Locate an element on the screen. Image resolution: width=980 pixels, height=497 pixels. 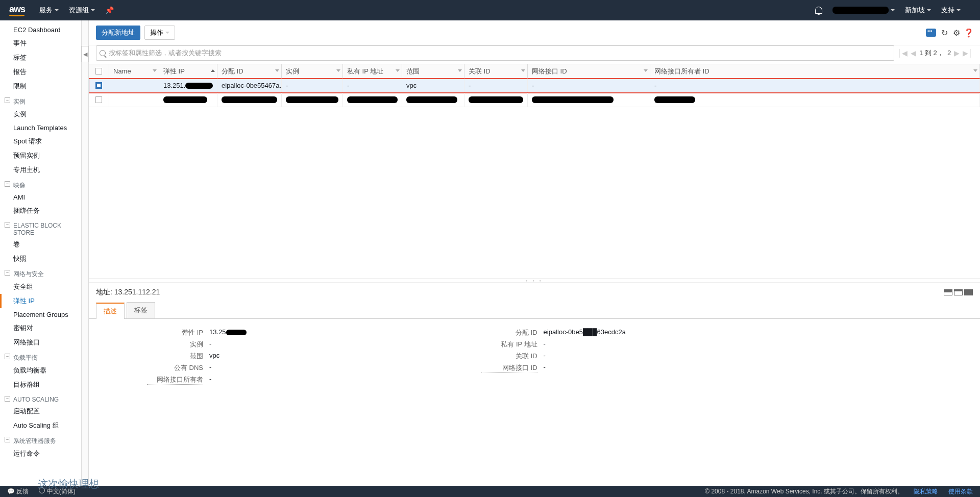
select-all-checkbox is located at coordinates (99, 71).